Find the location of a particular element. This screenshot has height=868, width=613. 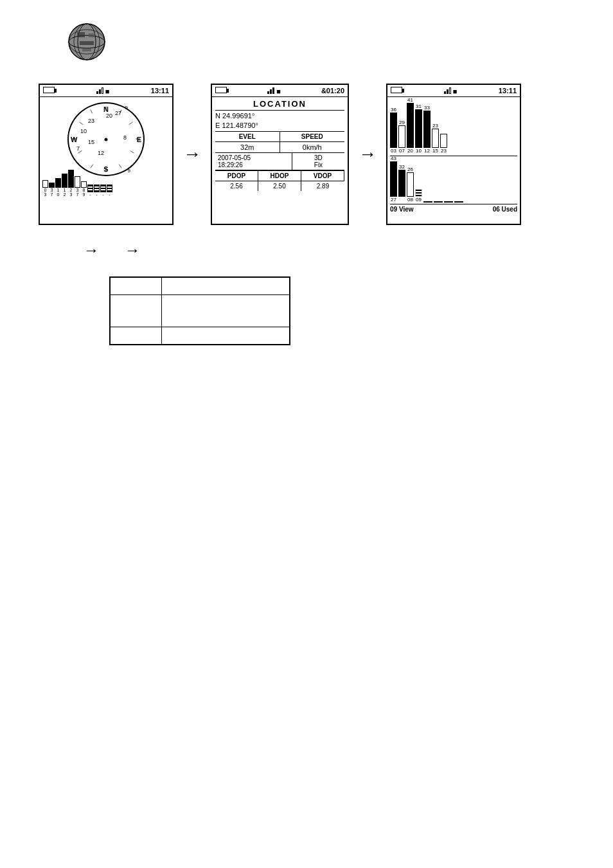

datetime-row: 2007-05-05 18:29:26 3D Fix is located at coordinates (280, 161).